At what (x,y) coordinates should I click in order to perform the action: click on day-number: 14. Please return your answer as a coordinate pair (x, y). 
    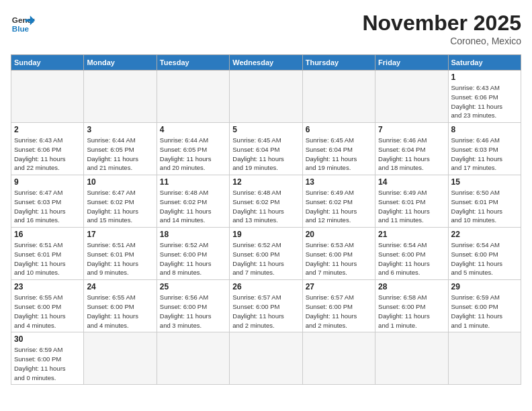
    Looking at the image, I should click on (411, 182).